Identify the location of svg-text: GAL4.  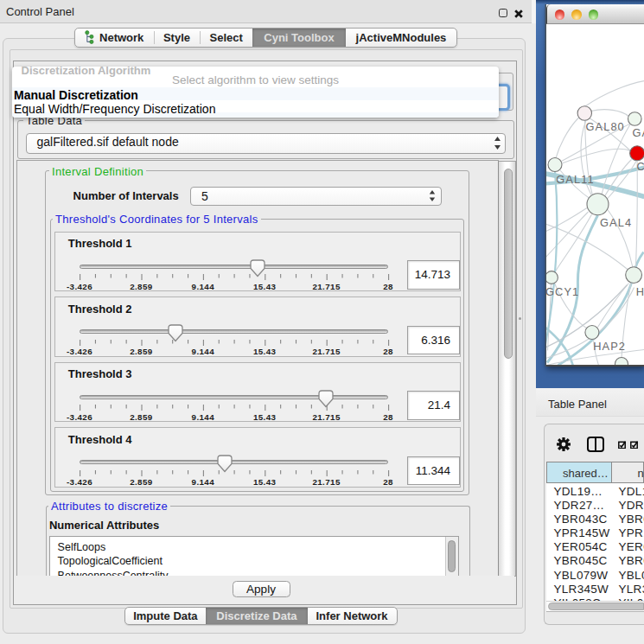
(615, 221).